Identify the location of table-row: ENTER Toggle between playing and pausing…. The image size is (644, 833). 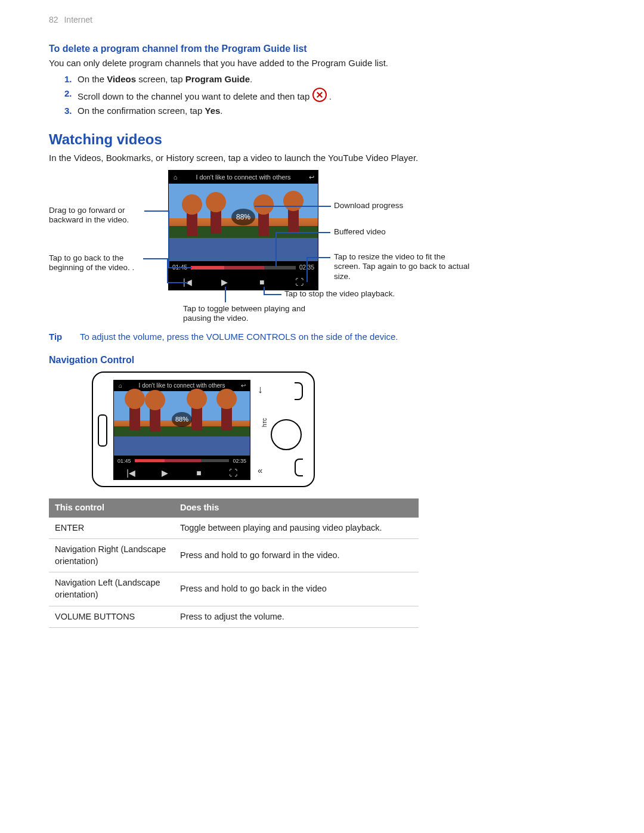
(234, 528).